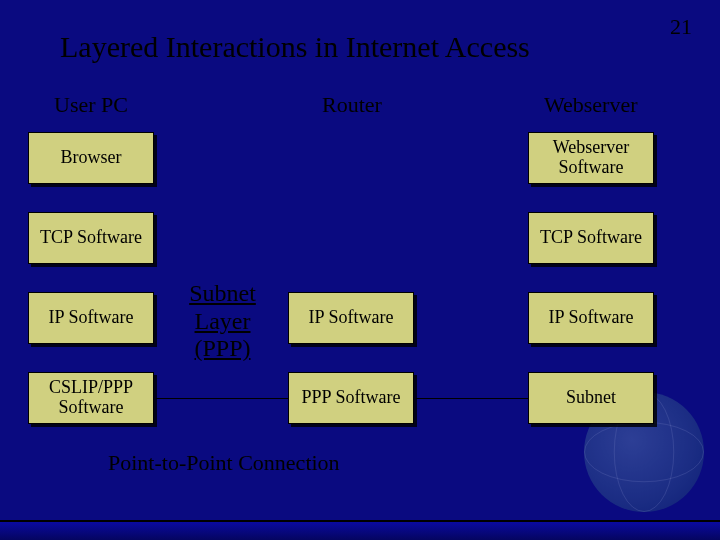  Describe the element at coordinates (352, 105) in the screenshot. I see `column-header-router: Router` at that location.